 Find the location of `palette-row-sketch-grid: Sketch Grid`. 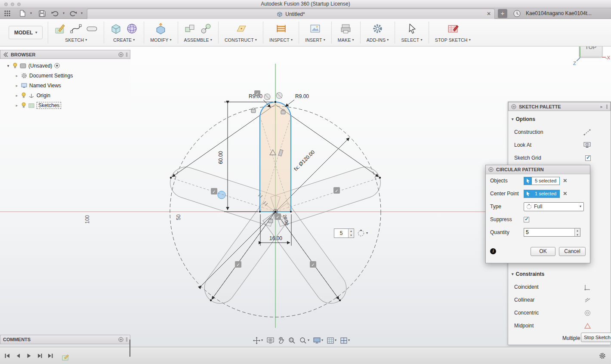

palette-row-sketch-grid: Sketch Grid is located at coordinates (559, 158).